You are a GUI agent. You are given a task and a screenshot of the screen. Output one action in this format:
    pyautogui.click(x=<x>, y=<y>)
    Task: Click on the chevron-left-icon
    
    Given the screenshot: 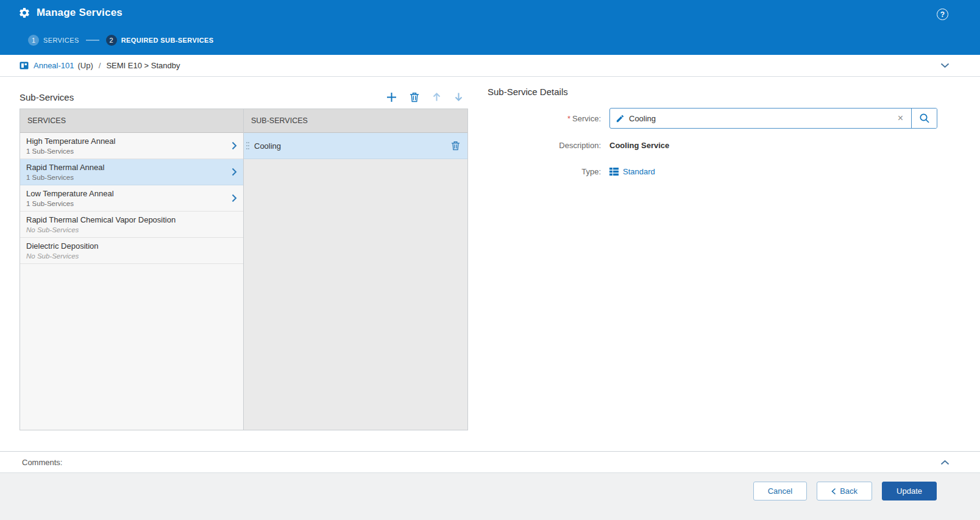 What is the action you would take?
    pyautogui.click(x=834, y=491)
    